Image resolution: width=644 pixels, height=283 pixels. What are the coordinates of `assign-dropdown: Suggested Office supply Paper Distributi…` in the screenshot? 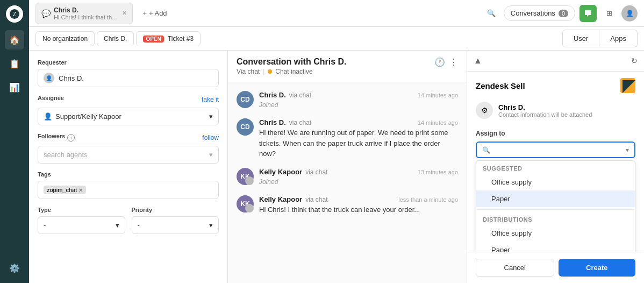 It's located at (556, 210).